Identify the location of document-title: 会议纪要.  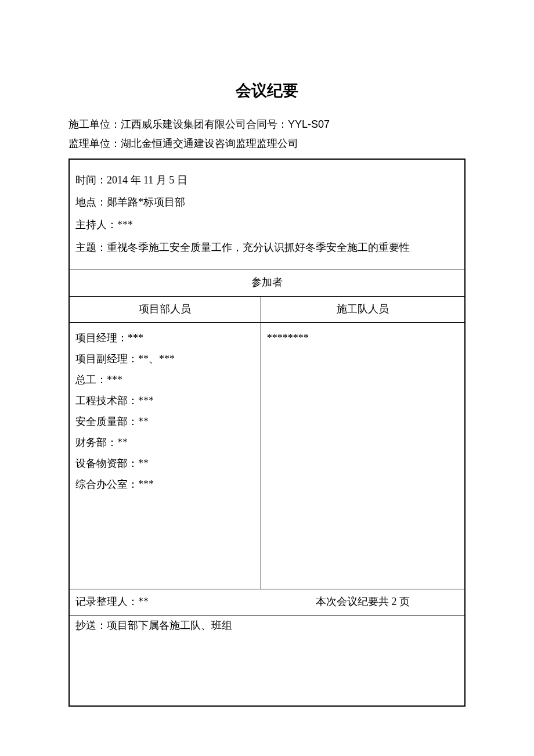
(267, 91).